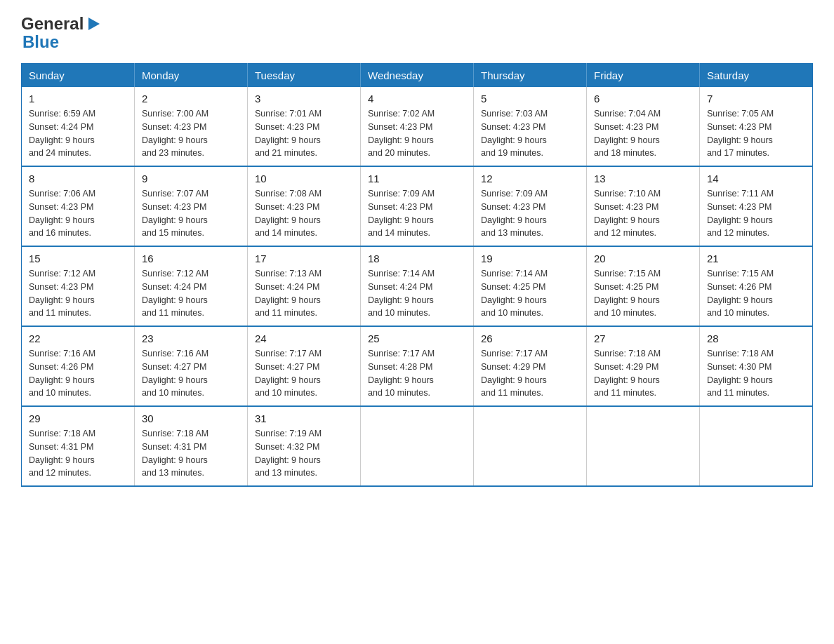 This screenshot has height=644, width=834. Describe the element at coordinates (417, 98) in the screenshot. I see `day-number: 4` at that location.